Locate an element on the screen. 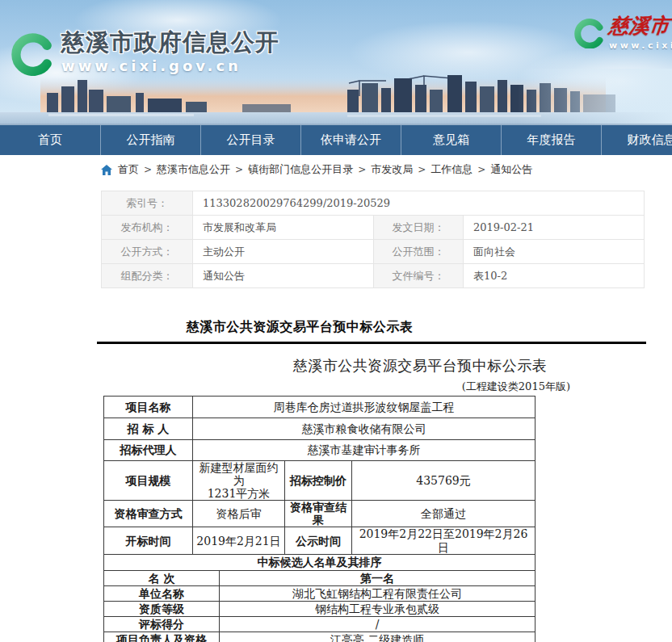  qual-result-label: 资格审查结果 is located at coordinates (318, 514).